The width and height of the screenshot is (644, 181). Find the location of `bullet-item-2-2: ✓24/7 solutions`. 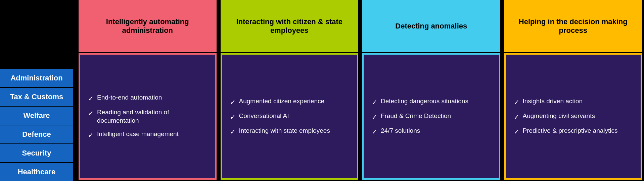

bullet-item-2-2: ✓24/7 solutions is located at coordinates (431, 131).